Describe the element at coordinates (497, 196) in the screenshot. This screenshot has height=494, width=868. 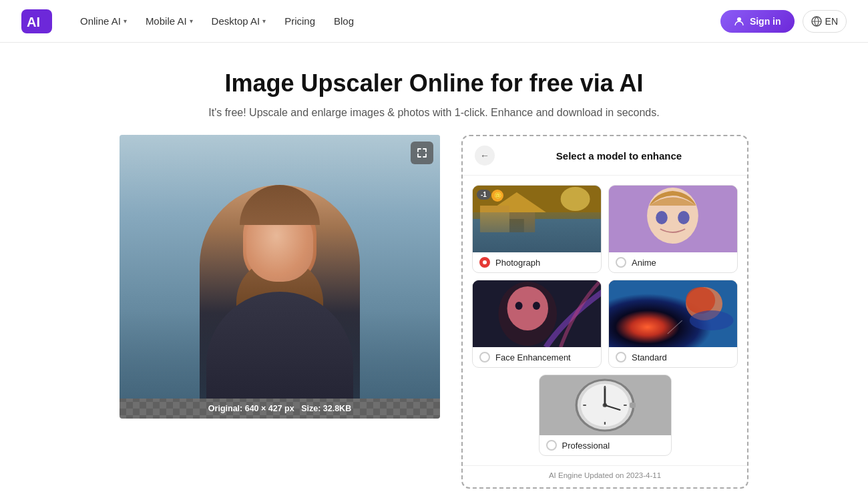
I see `badge-coin: 🪙` at that location.